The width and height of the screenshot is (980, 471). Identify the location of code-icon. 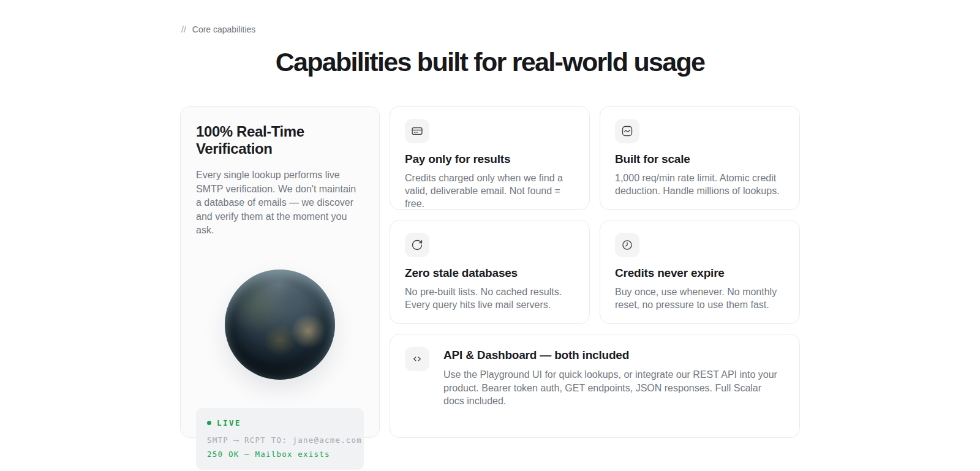
(417, 359).